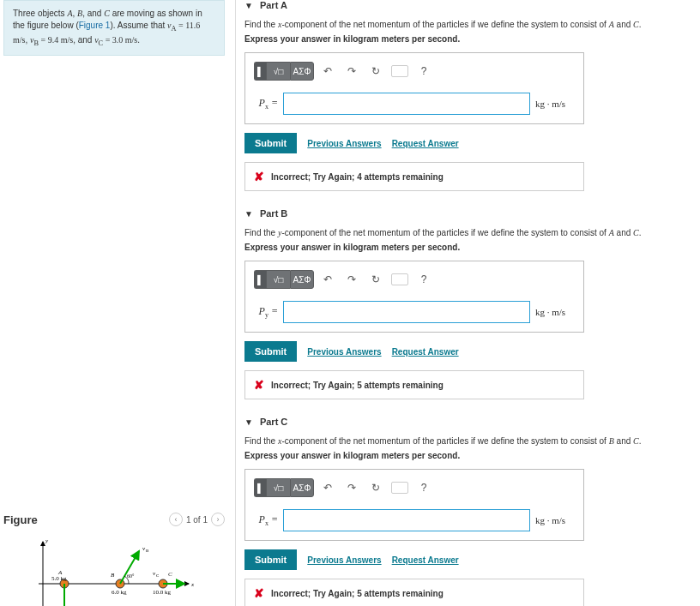 The width and height of the screenshot is (700, 606). I want to click on answer-panel: ▌ √□ ΑΣΦ ↶ ↷ ↻ ? Py = kg · m/s, so click(414, 297).